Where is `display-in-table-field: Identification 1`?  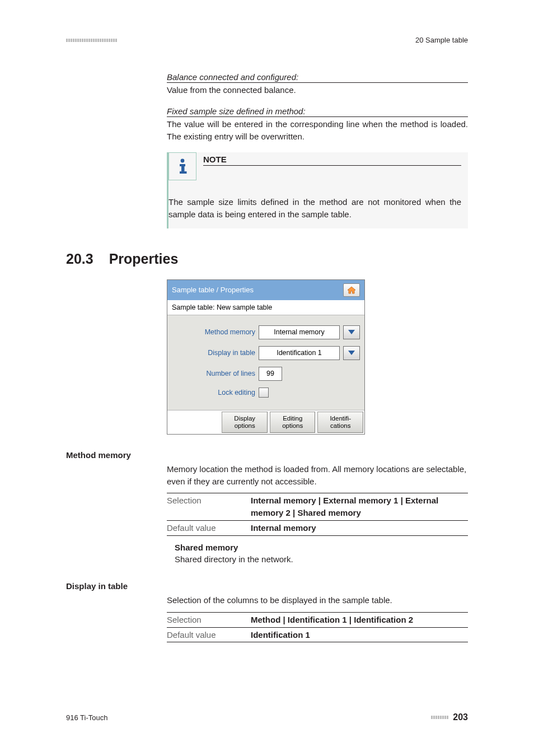
display-in-table-field: Identification 1 is located at coordinates (299, 353).